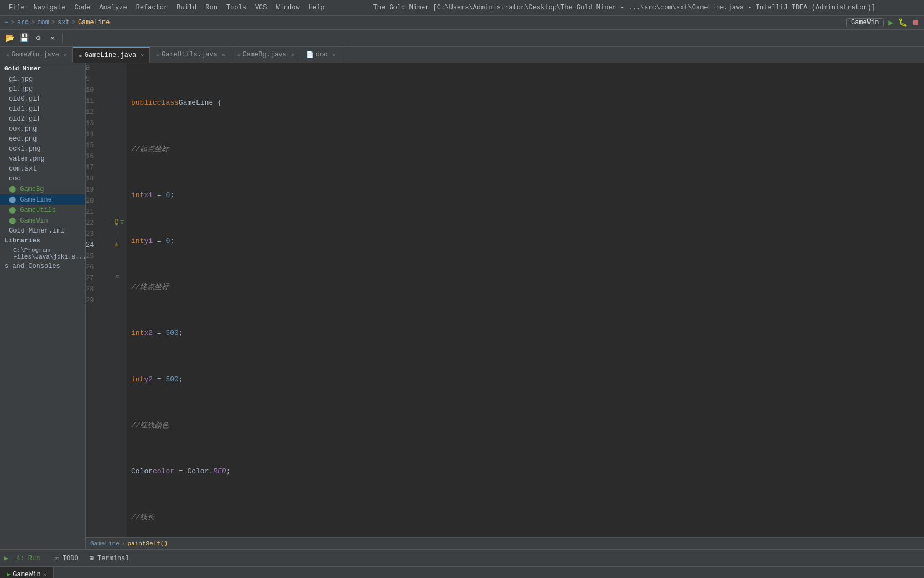  What do you see at coordinates (117, 277) in the screenshot?
I see `gutter-fold-icon: ▽` at bounding box center [117, 277].